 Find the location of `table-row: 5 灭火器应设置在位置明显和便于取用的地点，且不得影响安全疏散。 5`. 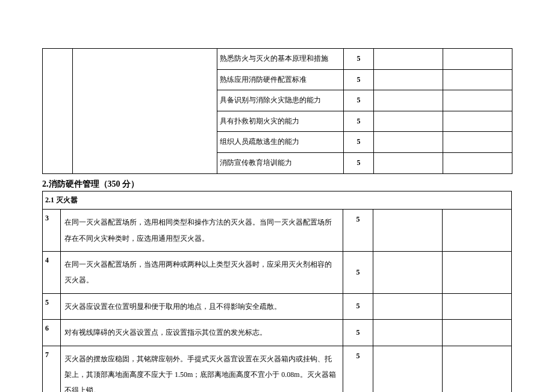

table-row: 5 灭火器应设置在位置明显和便于取用的地点，且不得影响安全疏散。 5 is located at coordinates (277, 306).